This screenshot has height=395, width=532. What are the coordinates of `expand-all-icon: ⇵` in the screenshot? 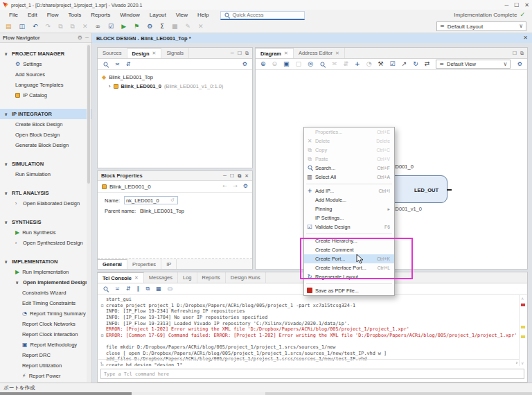 It's located at (129, 64).